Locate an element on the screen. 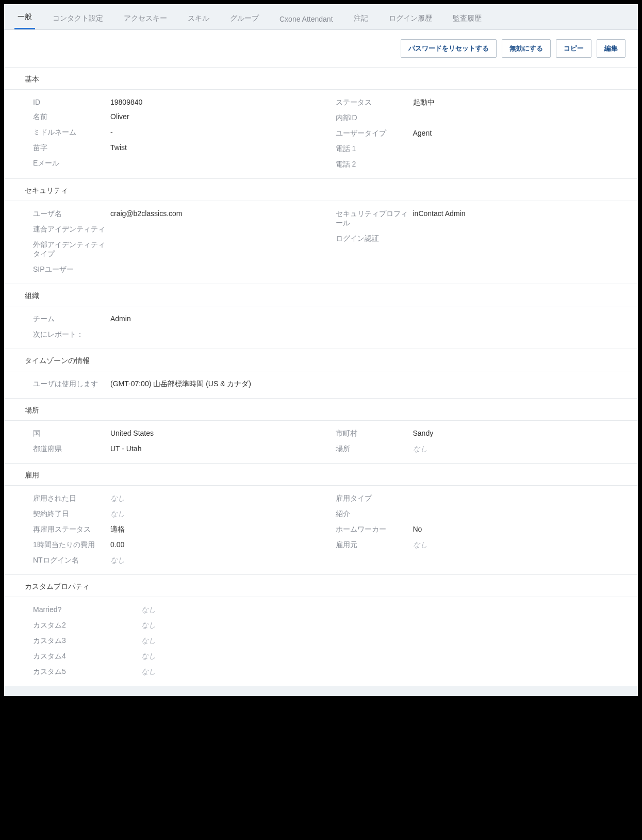  tab-access-key: アクセスキー is located at coordinates (145, 18).